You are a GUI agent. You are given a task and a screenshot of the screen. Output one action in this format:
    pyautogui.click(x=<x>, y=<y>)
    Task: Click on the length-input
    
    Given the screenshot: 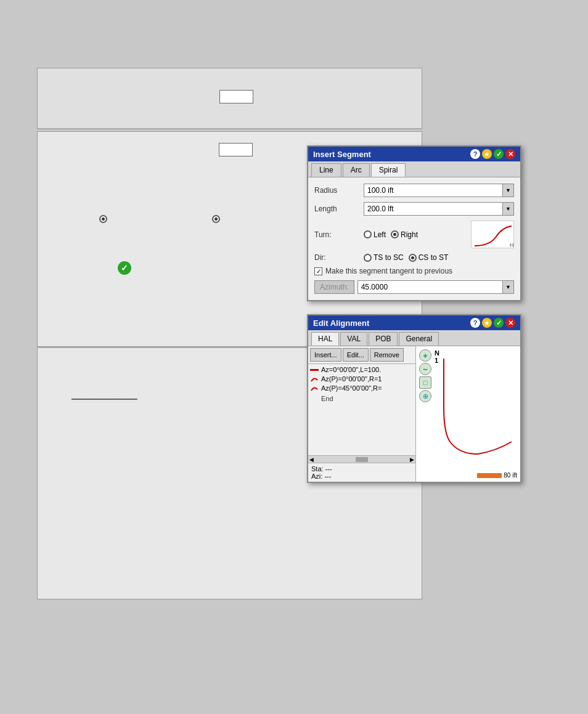 What is the action you would take?
    pyautogui.click(x=433, y=209)
    